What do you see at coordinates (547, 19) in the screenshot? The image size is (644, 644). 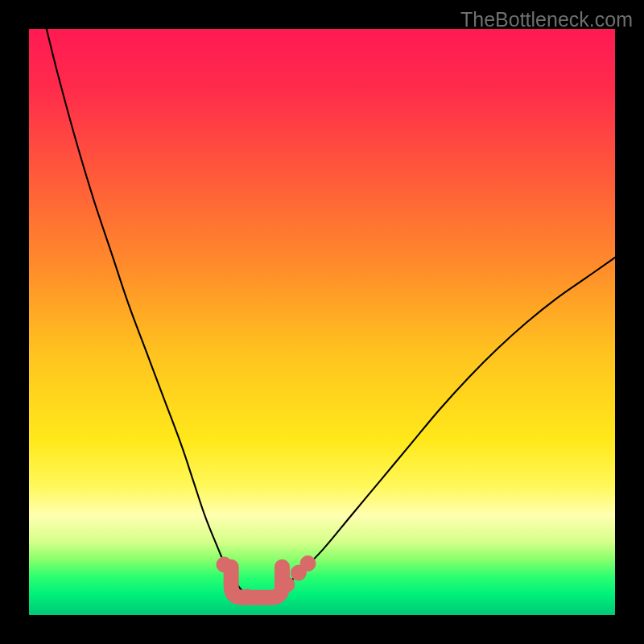 I see `watermark-text: TheBottleneck.com` at bounding box center [547, 19].